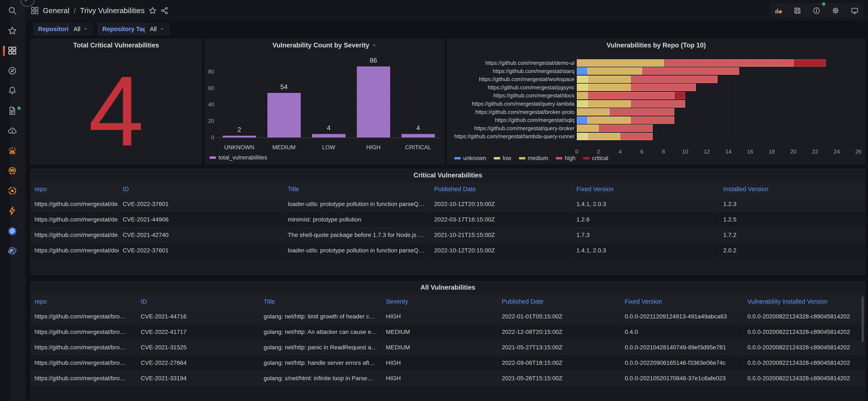 Image resolution: width=868 pixels, height=401 pixels. What do you see at coordinates (12, 251) in the screenshot?
I see `sidebar-item-synthetic-monitoring` at bounding box center [12, 251].